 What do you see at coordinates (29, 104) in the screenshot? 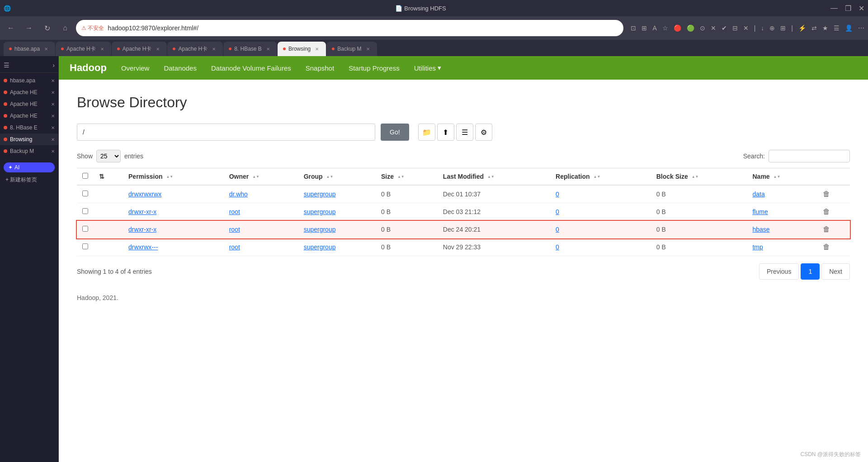
I see `sidebar-item-apache-2: Apache HE ✕` at bounding box center [29, 104].